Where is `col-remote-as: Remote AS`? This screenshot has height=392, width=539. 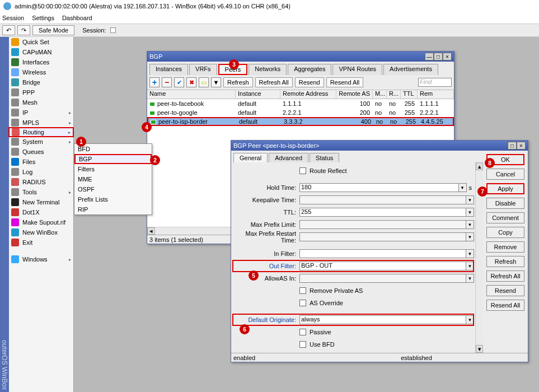 col-remote-as: Remote AS is located at coordinates (355, 94).